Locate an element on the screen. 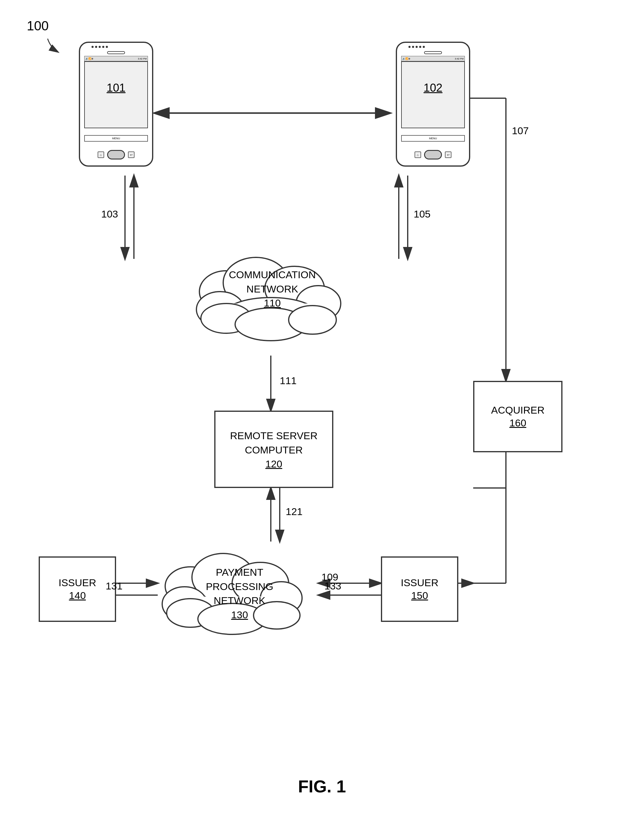 The image size is (644, 826). arrow-label-133: 133 is located at coordinates (333, 586).